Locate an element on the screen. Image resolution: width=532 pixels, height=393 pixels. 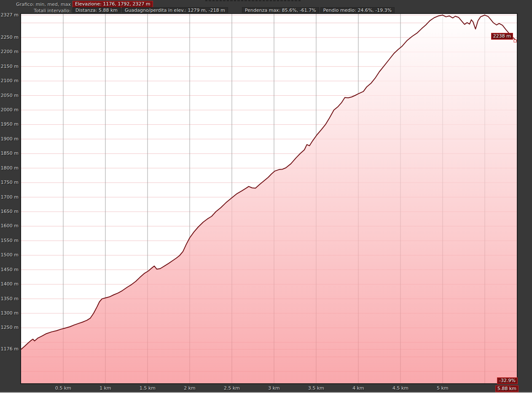
x-tick-label: 5 km is located at coordinates (443, 388).